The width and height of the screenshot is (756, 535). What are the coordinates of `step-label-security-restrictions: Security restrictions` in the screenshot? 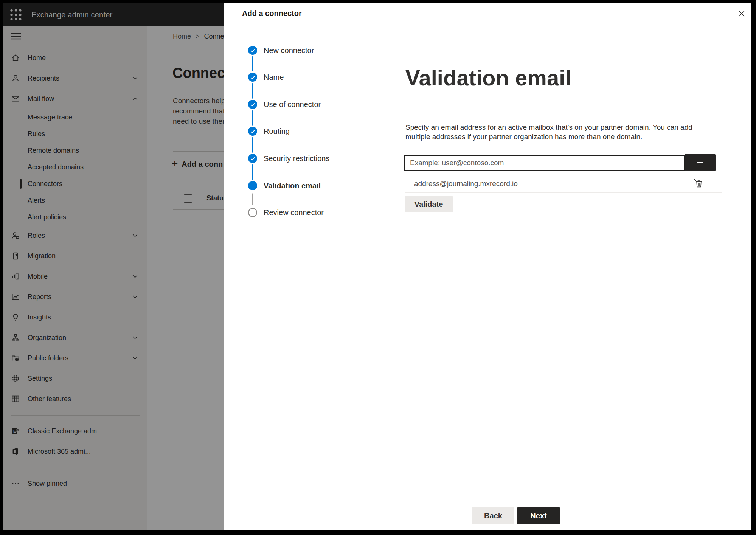 It's located at (297, 158).